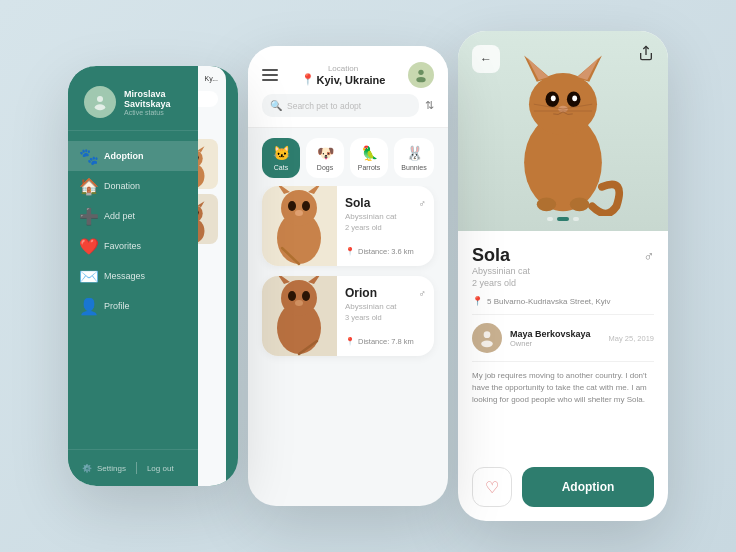 Image resolution: width=736 pixels, height=552 pixels. Describe the element at coordinates (386, 252) in the screenshot. I see `sola-distance: 📍 Distance: 3.6 km` at that location.